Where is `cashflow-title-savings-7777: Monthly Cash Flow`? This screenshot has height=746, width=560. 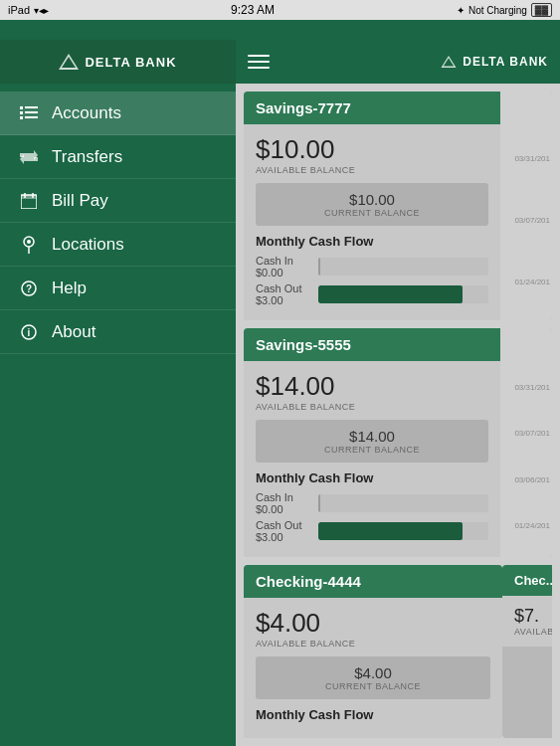
cashflow-title-savings-7777: Monthly Cash Flow is located at coordinates (372, 241).